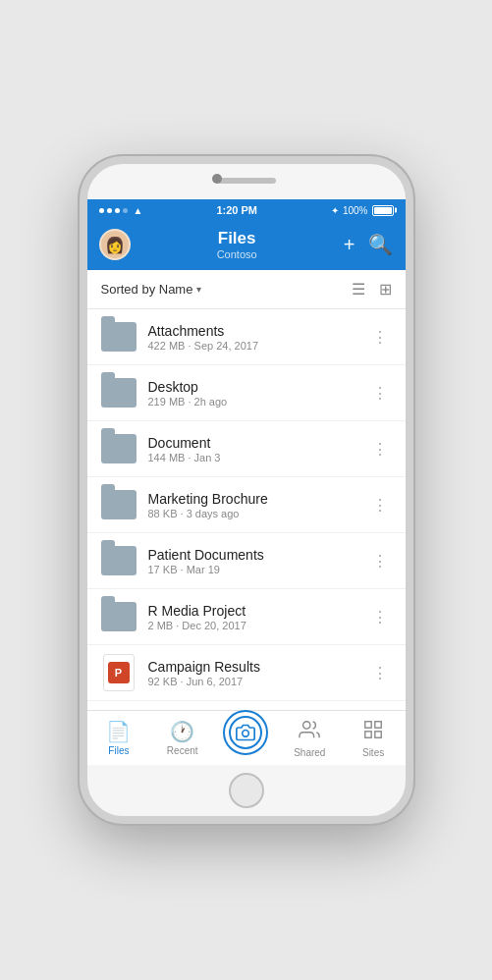  Describe the element at coordinates (183, 732) in the screenshot. I see `recent-icon: 🕐` at that location.